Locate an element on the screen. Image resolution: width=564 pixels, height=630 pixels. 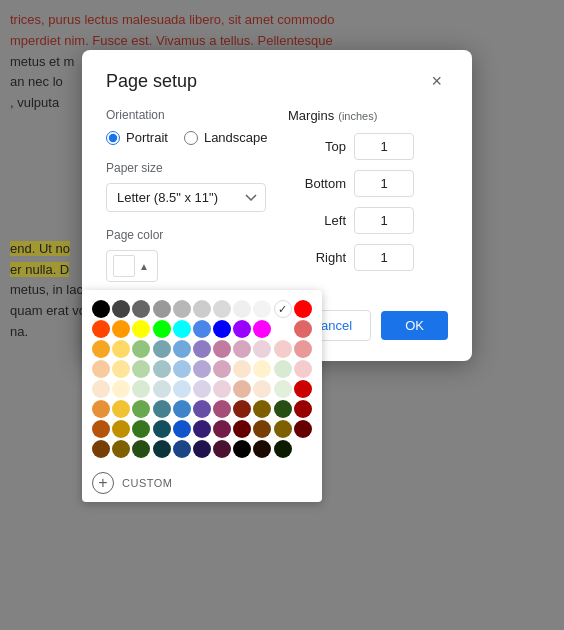
landscape-radio is located at coordinates (191, 138).